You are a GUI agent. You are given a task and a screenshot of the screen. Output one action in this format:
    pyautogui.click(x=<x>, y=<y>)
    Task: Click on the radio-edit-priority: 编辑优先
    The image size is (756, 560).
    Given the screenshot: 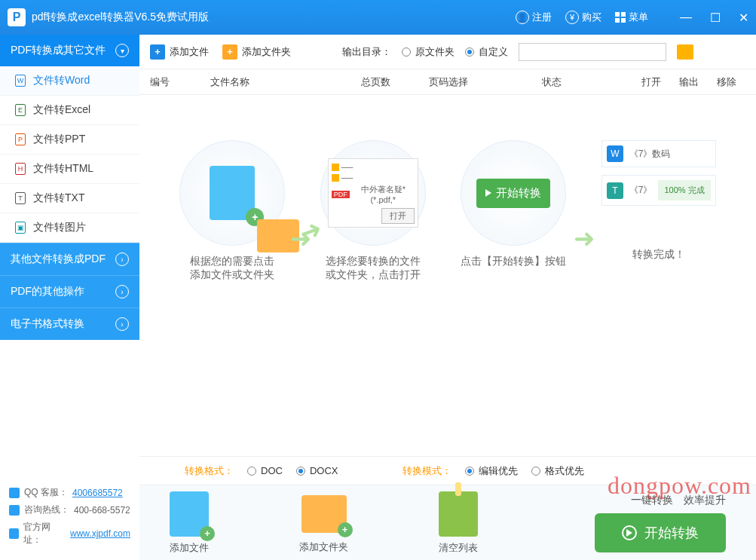 What is the action you would take?
    pyautogui.click(x=491, y=471)
    